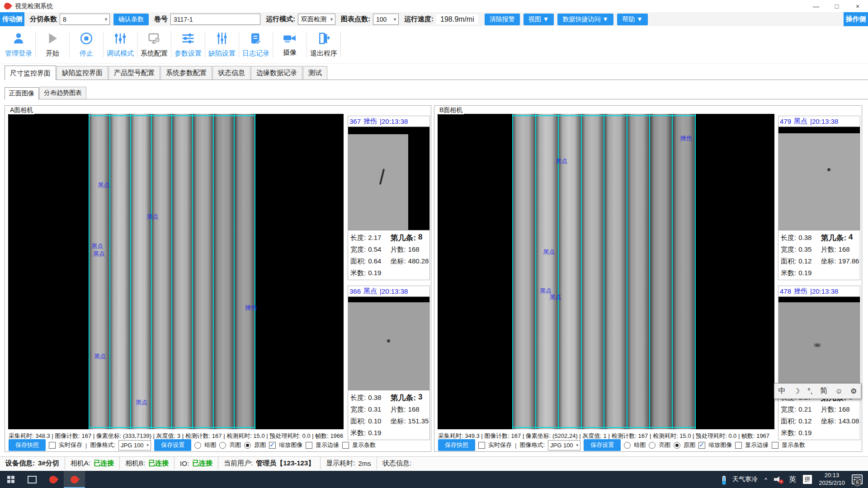 The width and height of the screenshot is (868, 488). Describe the element at coordinates (839, 391) in the screenshot. I see `ime-emoji-icon: ☺` at that location.